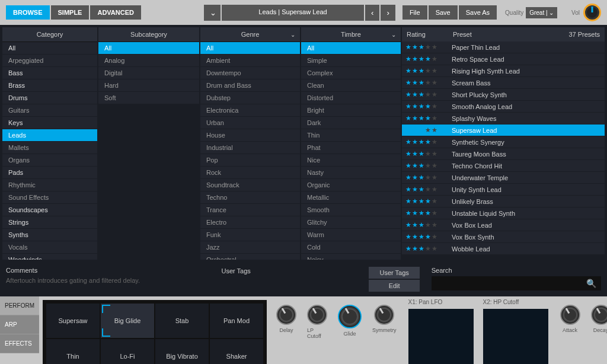  Describe the element at coordinates (149, 34) in the screenshot. I see `subcategory-header: Subcategory` at that location.